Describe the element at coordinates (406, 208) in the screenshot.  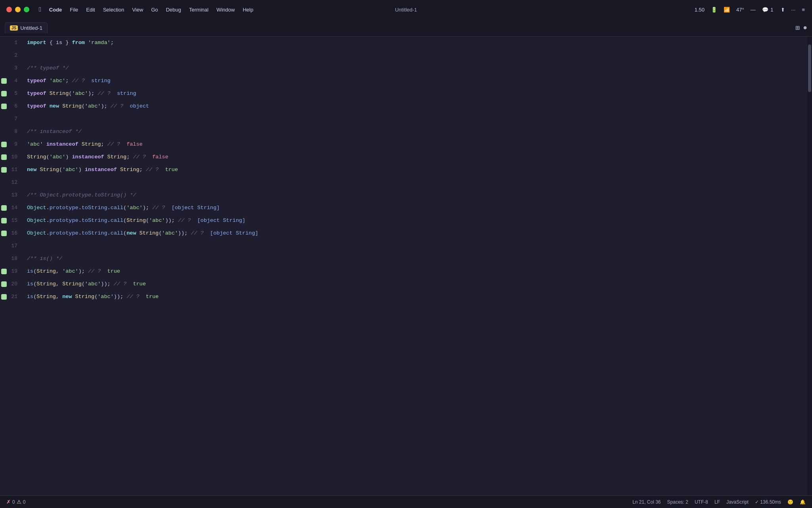
I see `line-14: 14 Object.prototype.toString.call('abc')…` at that location.